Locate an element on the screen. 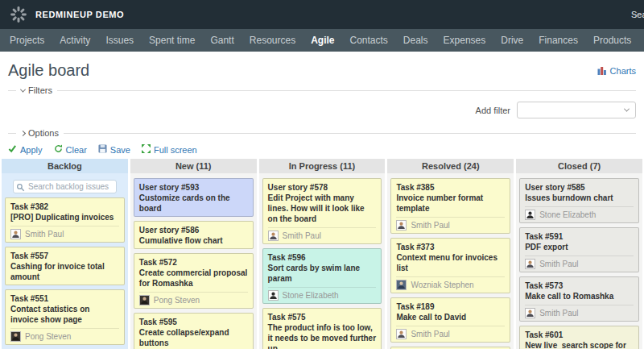  filters-legend: Filters is located at coordinates (40, 90).